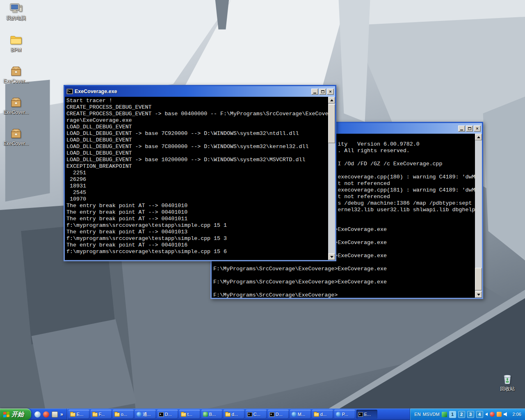 Image resolution: width=525 pixels, height=420 pixels. What do you see at coordinates (193, 91) in the screenshot?
I see `front-window-title: ExeCoverage.exe` at bounding box center [193, 91].